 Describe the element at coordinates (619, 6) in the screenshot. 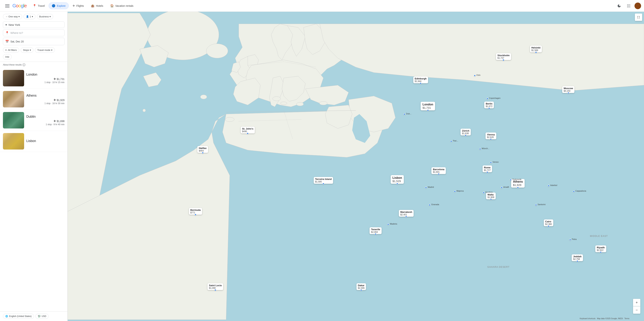

I see `dark-mode-icon` at that location.